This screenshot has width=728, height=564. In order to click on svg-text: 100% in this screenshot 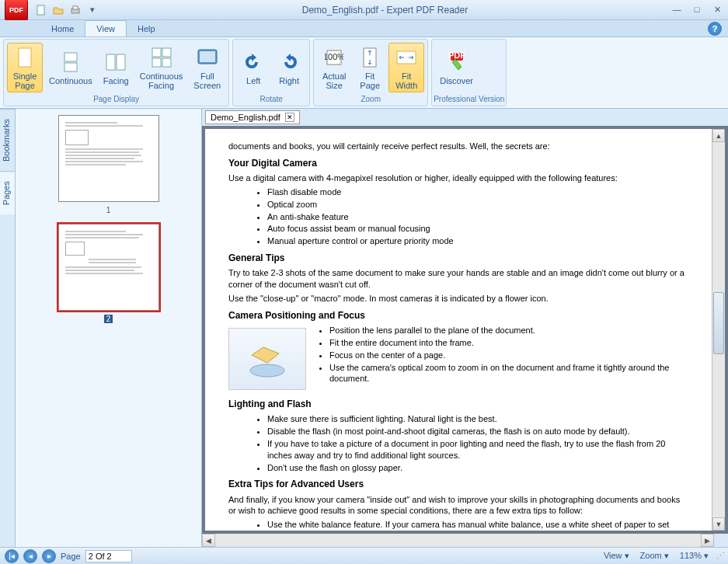, I will do `click(334, 57)`.